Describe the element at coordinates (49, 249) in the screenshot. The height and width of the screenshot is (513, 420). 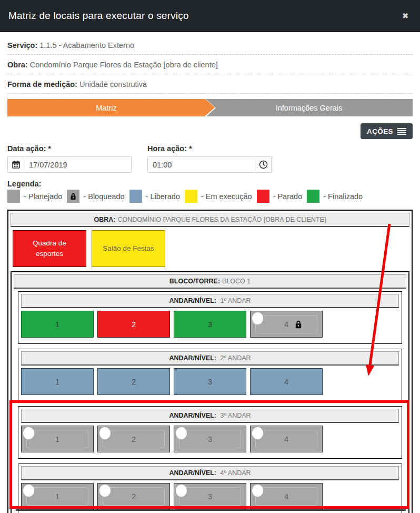
I see `unit-cell-label: Quadra de esportes` at that location.